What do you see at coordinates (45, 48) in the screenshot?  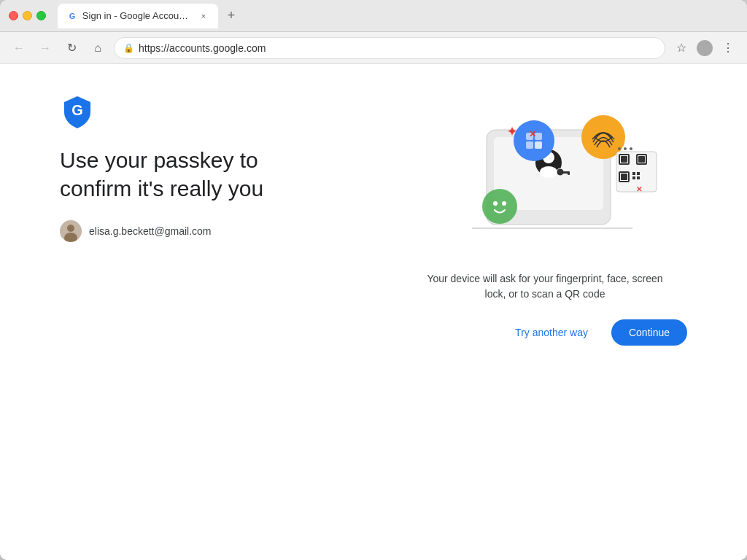 I see `forward-button: →` at bounding box center [45, 48].